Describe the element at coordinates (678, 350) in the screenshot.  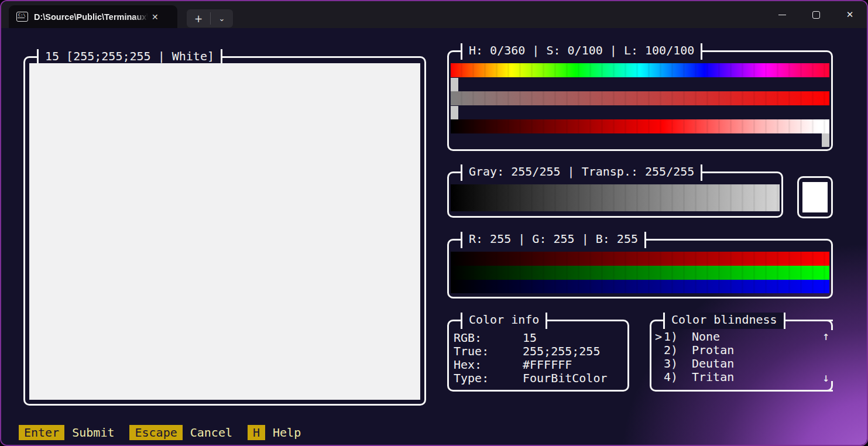
I see `item-number: 2)` at that location.